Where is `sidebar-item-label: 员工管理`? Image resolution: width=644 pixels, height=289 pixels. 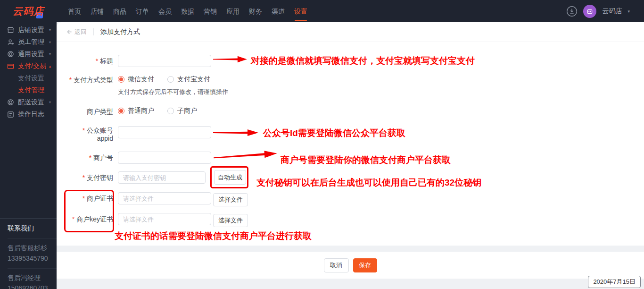
sidebar-item-label: 员工管理 is located at coordinates (31, 42).